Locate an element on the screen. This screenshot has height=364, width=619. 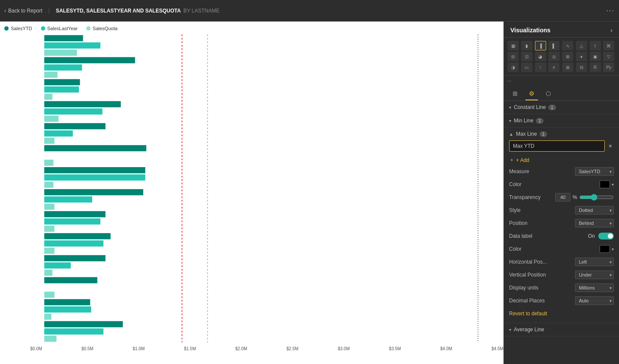
transparency-unit: % is located at coordinates (575, 197).